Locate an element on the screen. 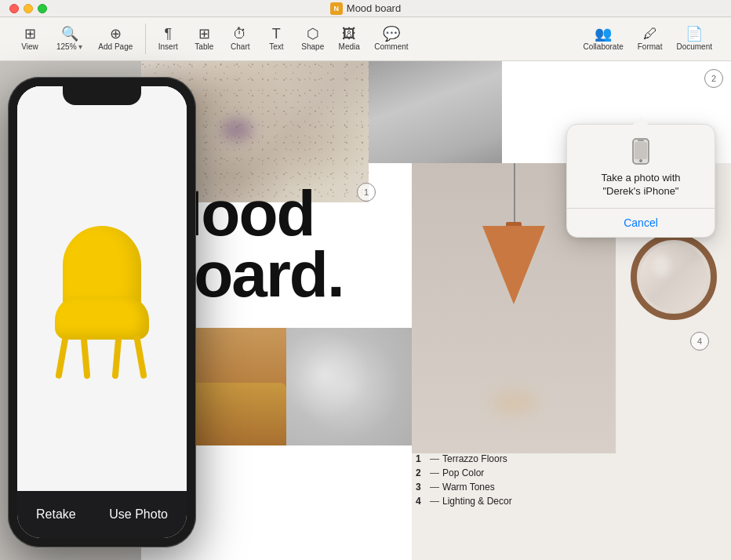  list-dash-1: — is located at coordinates (435, 459).